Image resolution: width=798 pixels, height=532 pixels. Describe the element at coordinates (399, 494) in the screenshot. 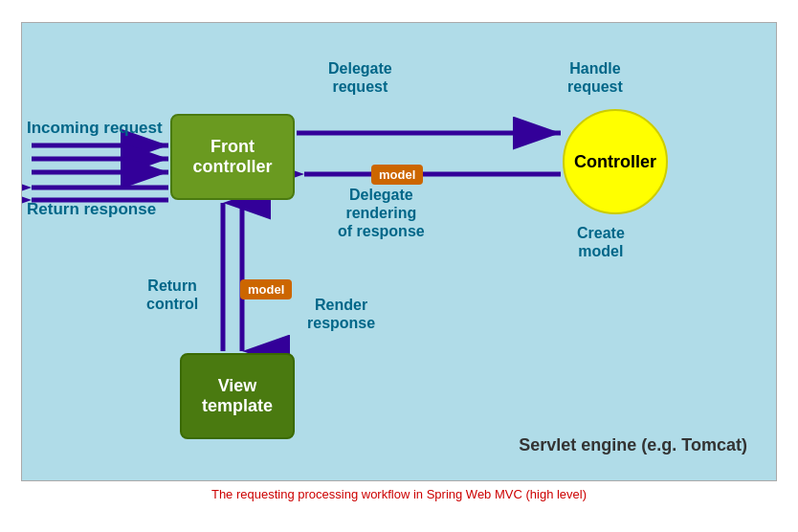

I see `diagram-caption: The requesting processing workflow in Sp…` at that location.